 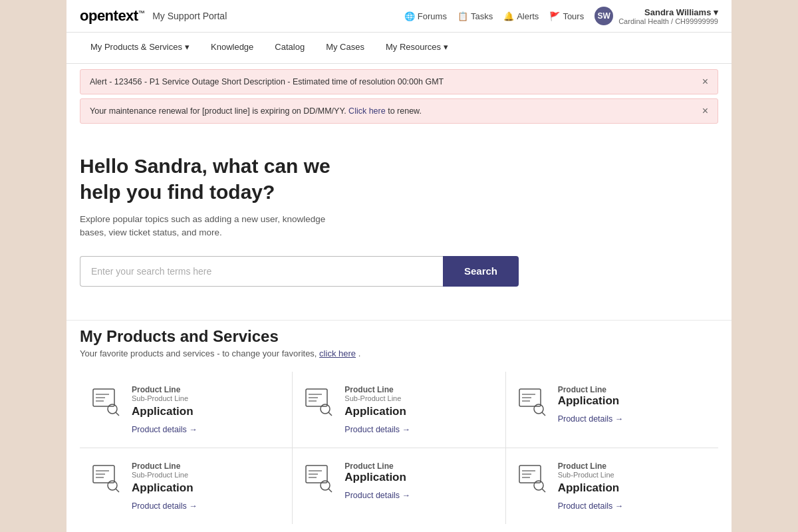 What do you see at coordinates (399, 486) in the screenshot?
I see `product-card-5: Product Line Application Product details…` at bounding box center [399, 486].